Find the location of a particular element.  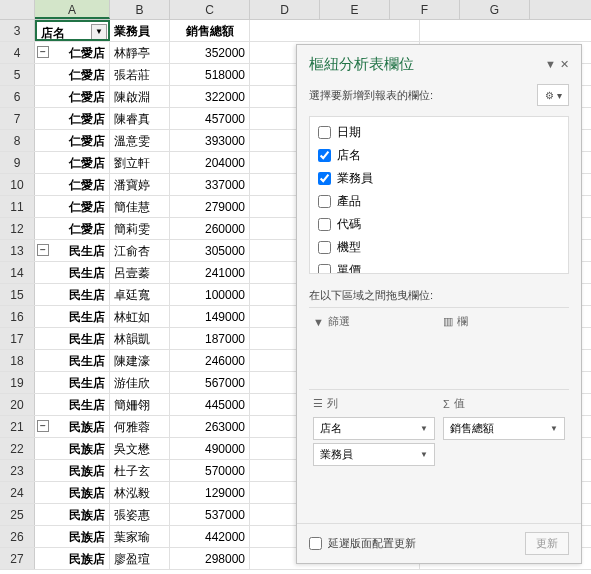

field-item: 產品 is located at coordinates (439, 202).